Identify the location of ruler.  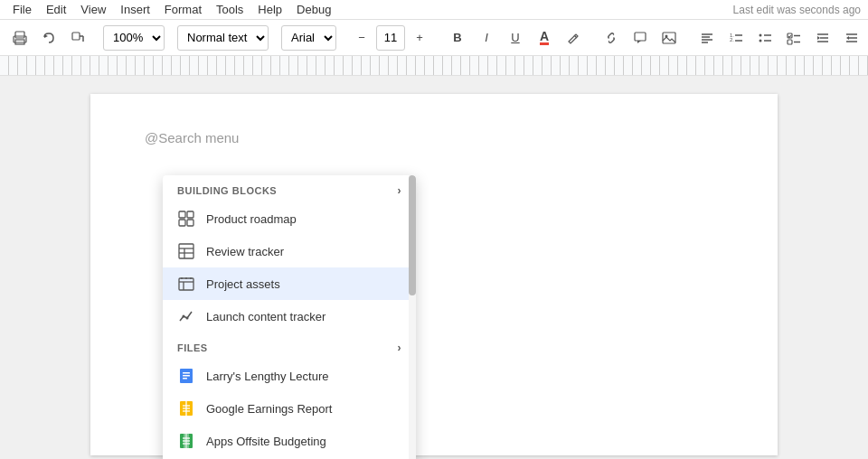
(434, 66).